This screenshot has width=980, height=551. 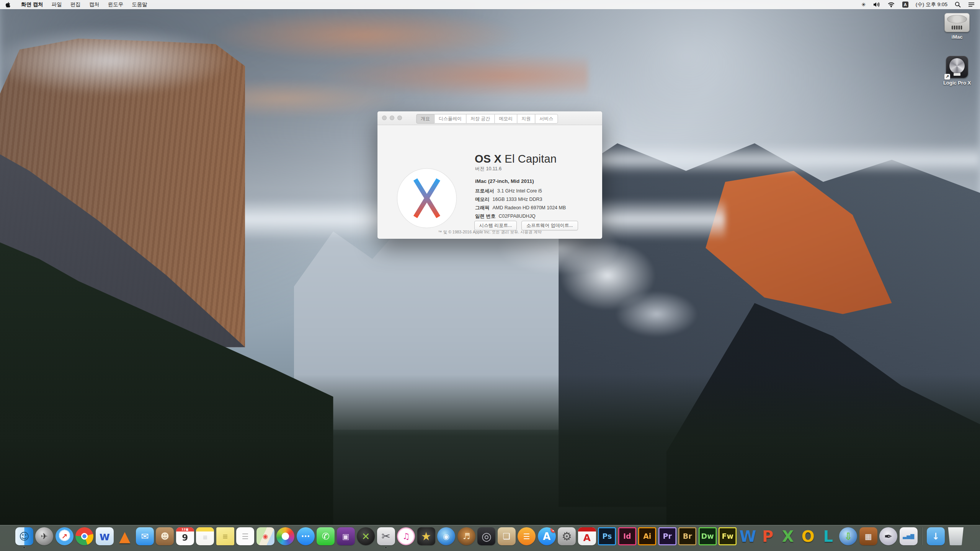 What do you see at coordinates (936, 536) in the screenshot?
I see `downloads-folder-icon: ↓` at bounding box center [936, 536].